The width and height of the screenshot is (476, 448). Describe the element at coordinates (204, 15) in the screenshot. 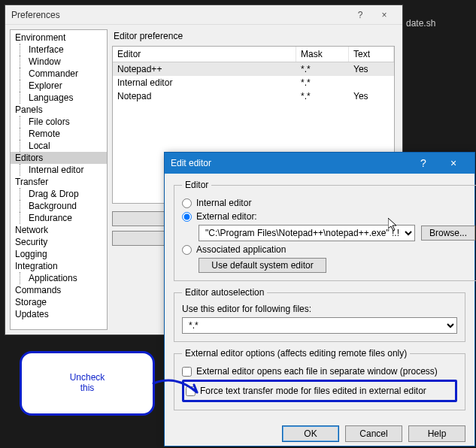

I see `preferences-titlebar: Preferences ? ×` at that location.